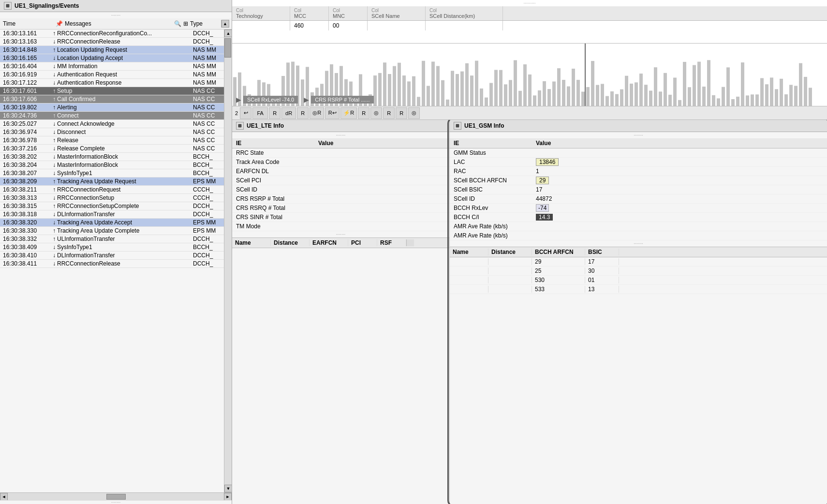 The width and height of the screenshot is (827, 504). What do you see at coordinates (273, 208) in the screenshot?
I see `lte-ie-cell: CRS RSRQ # Total` at bounding box center [273, 208].